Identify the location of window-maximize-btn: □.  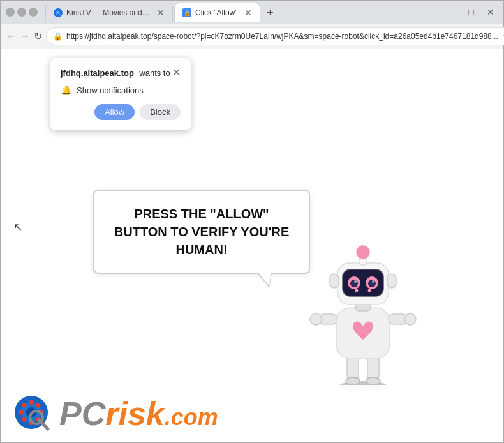
(471, 12).